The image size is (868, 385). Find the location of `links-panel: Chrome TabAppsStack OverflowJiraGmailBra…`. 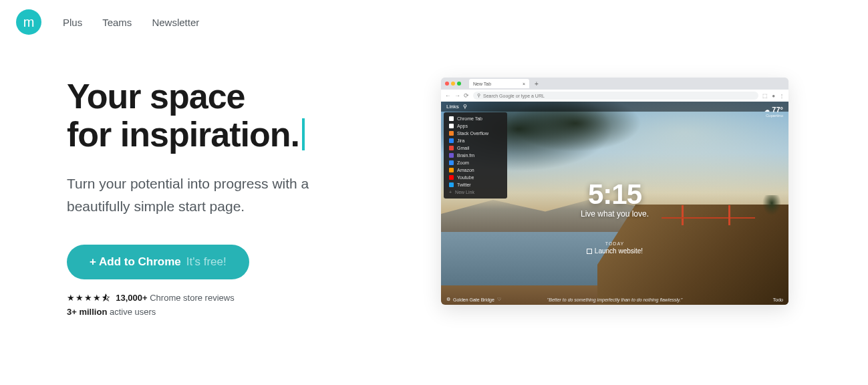

links-panel: Chrome TabAppsStack OverflowJiraGmailBra… is located at coordinates (476, 155).